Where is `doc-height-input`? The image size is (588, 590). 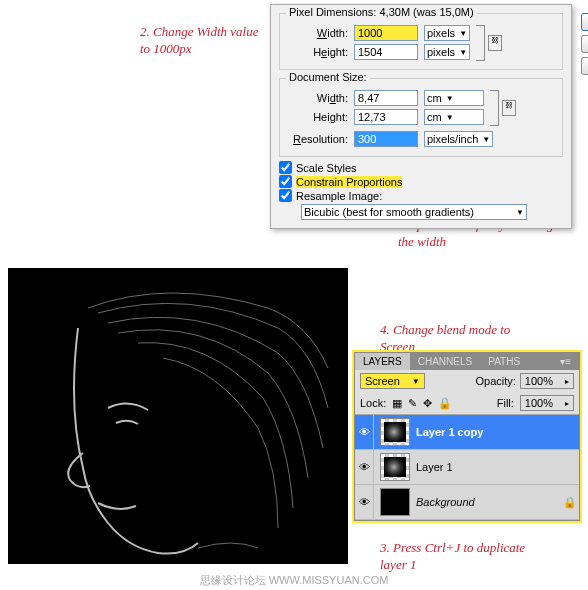 doc-height-input is located at coordinates (386, 117).